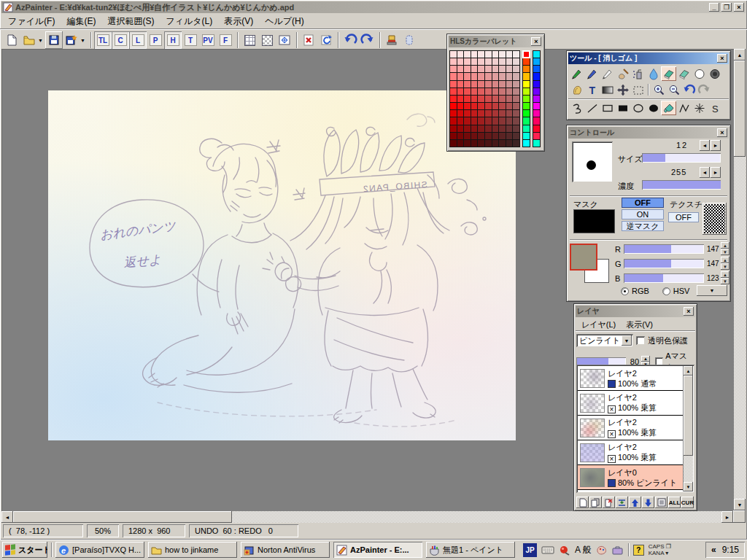 The width and height of the screenshot is (747, 560). What do you see at coordinates (309, 40) in the screenshot?
I see `delete-button` at bounding box center [309, 40].